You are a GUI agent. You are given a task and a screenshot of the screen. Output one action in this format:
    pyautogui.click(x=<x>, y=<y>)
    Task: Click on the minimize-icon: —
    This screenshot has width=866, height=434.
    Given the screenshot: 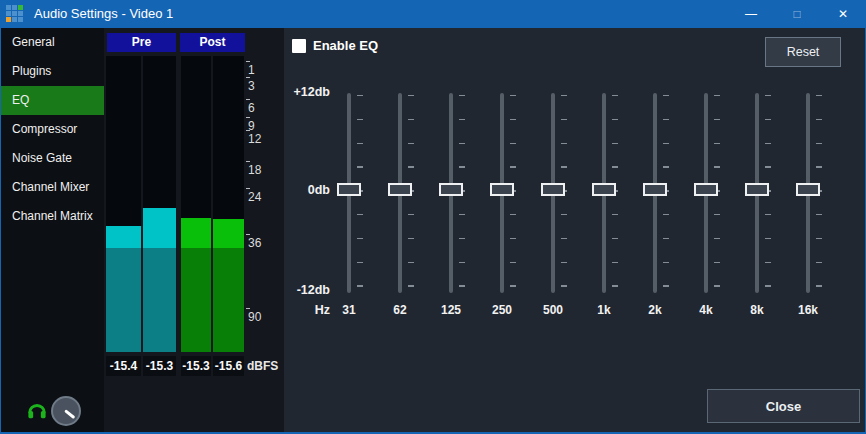 What is the action you would take?
    pyautogui.click(x=751, y=14)
    